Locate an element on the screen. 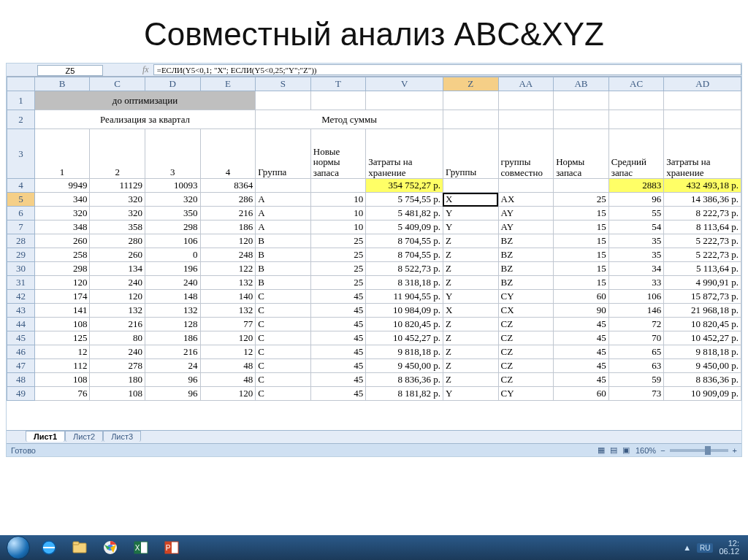 The height and width of the screenshot is (560, 748). tab-sheet1: Лист1 is located at coordinates (45, 437).